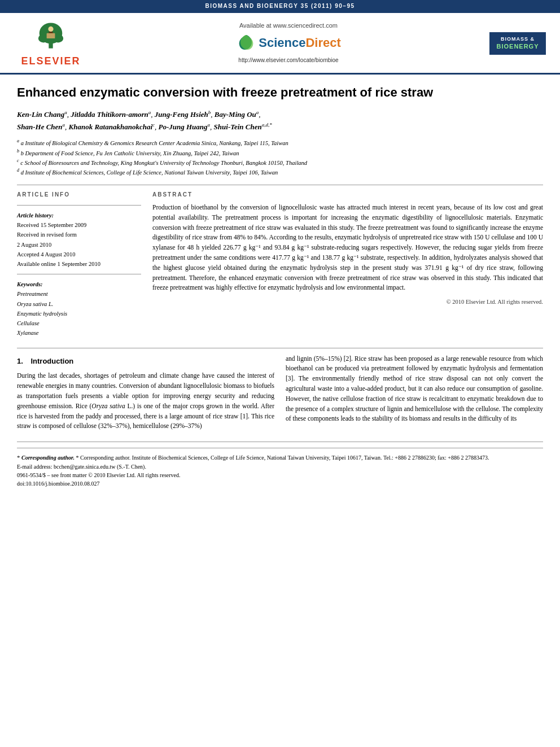 The height and width of the screenshot is (747, 560). I want to click on keywords-list: Pretreatment Oryza sativa L. Enzymatic h…, so click(79, 313).